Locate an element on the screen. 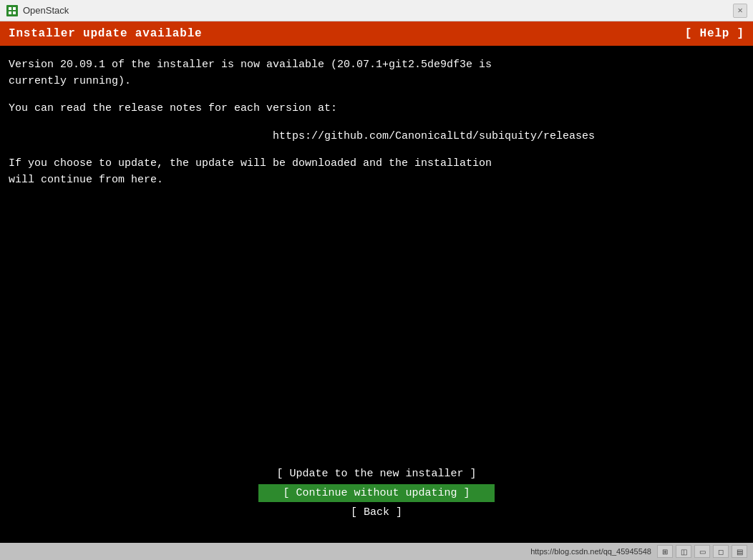 This screenshot has width=753, height=560. window-title: OpenStack is located at coordinates (376, 10).